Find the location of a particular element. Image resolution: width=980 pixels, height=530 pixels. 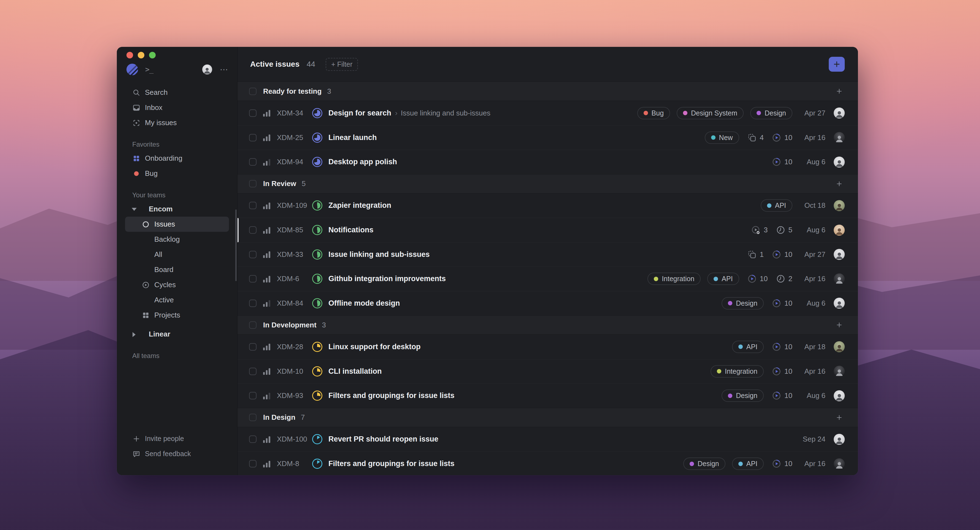

issue-row: XDM-33Issue linking and sub-issues110Apr… is located at coordinates (548, 255).